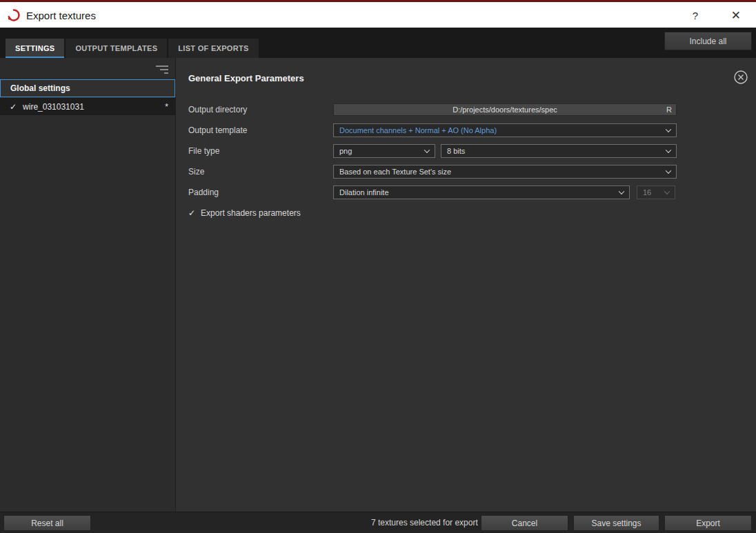 This screenshot has width=756, height=533. I want to click on titlebar: Export textures ? ✕, so click(378, 15).